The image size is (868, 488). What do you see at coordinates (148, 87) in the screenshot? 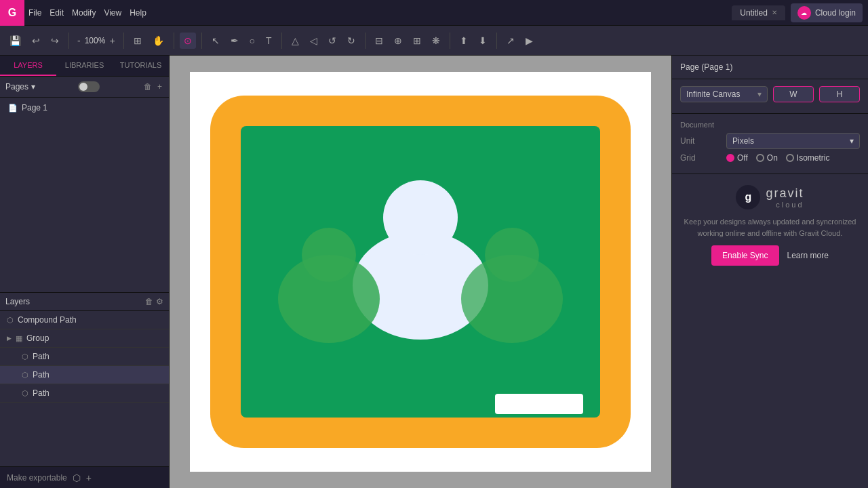
I see `delete-page-btn: 🗑` at bounding box center [148, 87].